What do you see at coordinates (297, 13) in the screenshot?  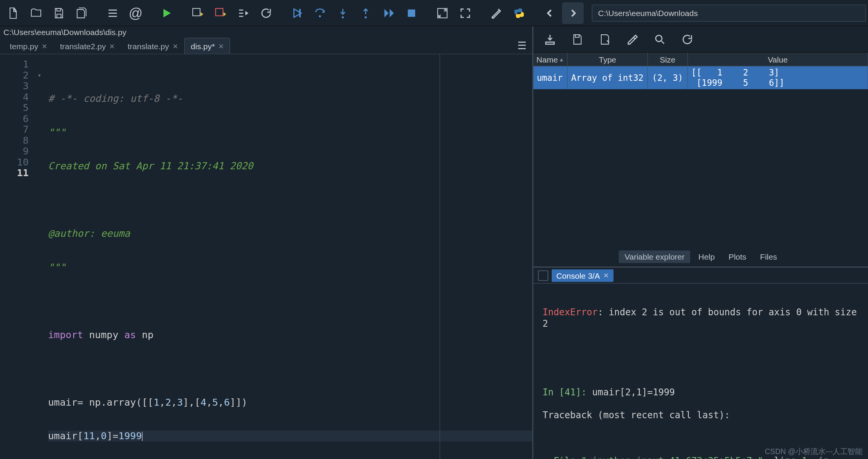 I see `debug-run-icon` at bounding box center [297, 13].